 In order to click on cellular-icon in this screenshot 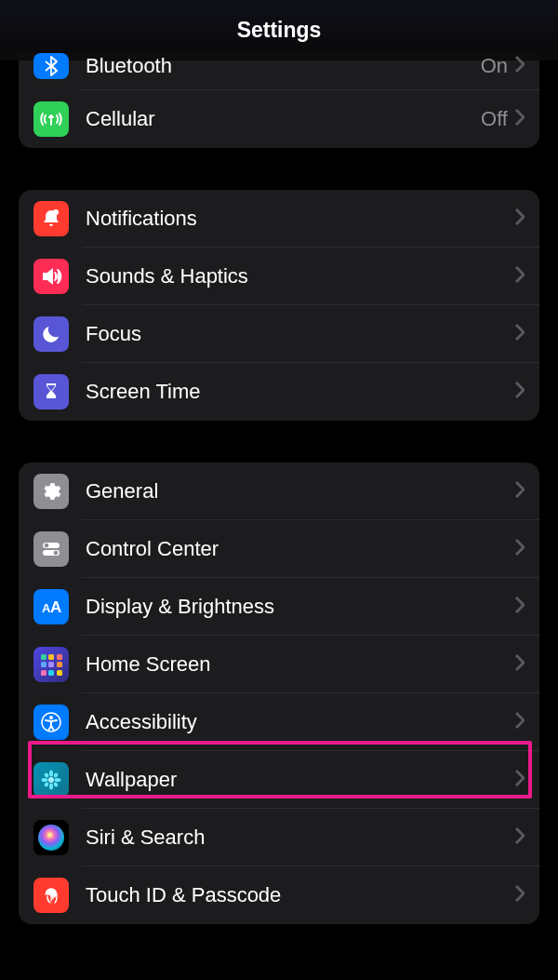, I will do `click(51, 119)`.